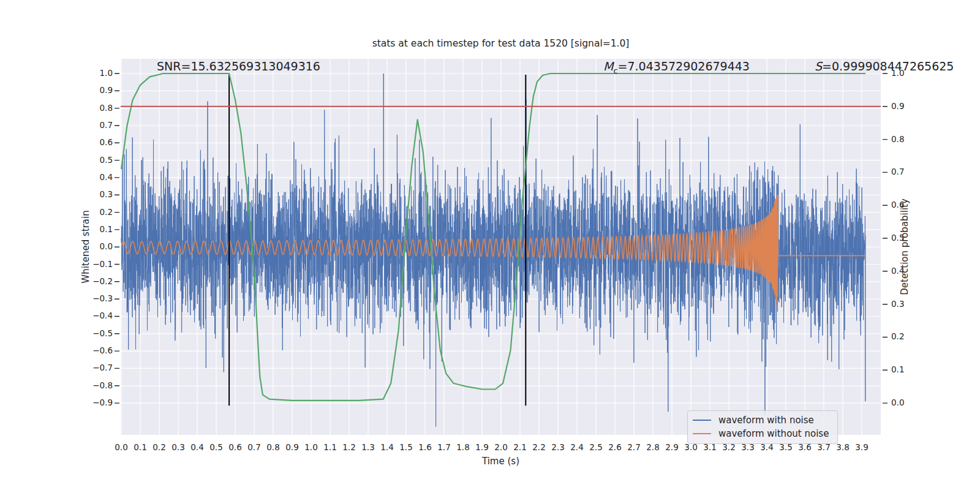 Image resolution: width=980 pixels, height=490 pixels. What do you see at coordinates (596, 447) in the screenshot?
I see `x-tick-label: 2.5` at bounding box center [596, 447].